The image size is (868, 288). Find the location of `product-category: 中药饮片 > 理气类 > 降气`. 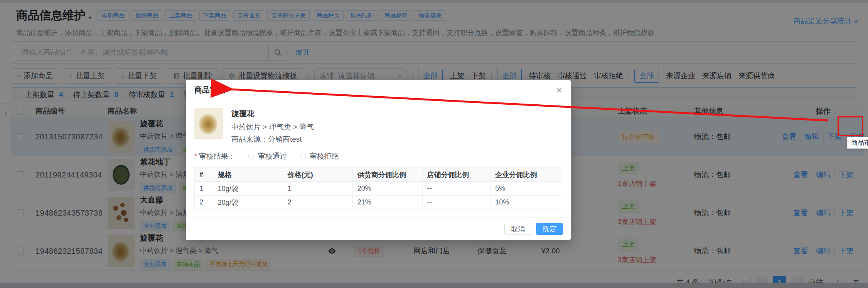

product-category: 中药饮片 > 理气类 > 降气 is located at coordinates (273, 127).